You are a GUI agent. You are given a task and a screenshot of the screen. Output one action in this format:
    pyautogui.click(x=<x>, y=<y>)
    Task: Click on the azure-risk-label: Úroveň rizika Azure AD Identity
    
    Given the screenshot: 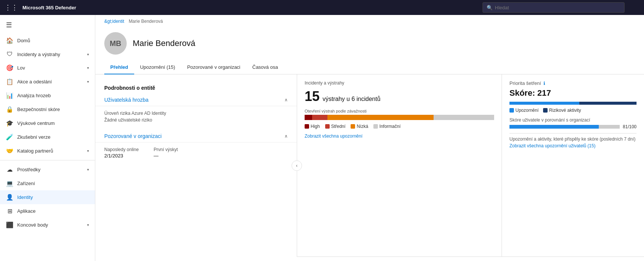 What is the action you would take?
    pyautogui.click(x=196, y=113)
    